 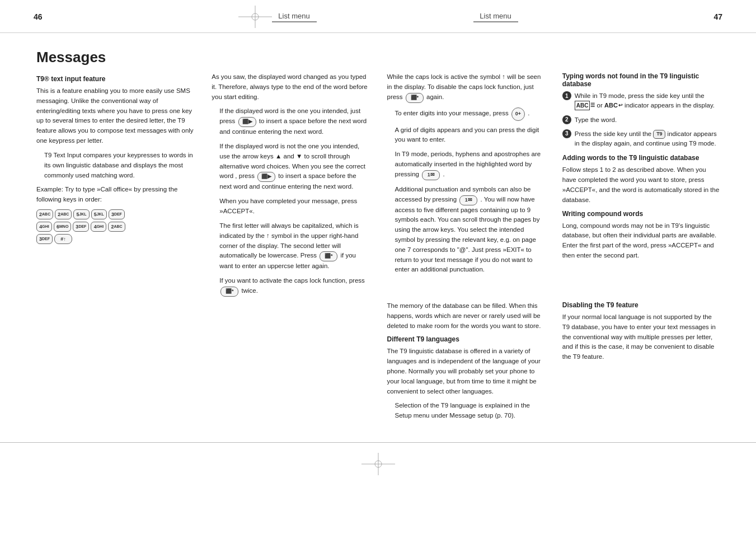 What do you see at coordinates (641, 175) in the screenshot?
I see `column-4: Typing words not found in the T9 linguis…` at bounding box center [641, 175].